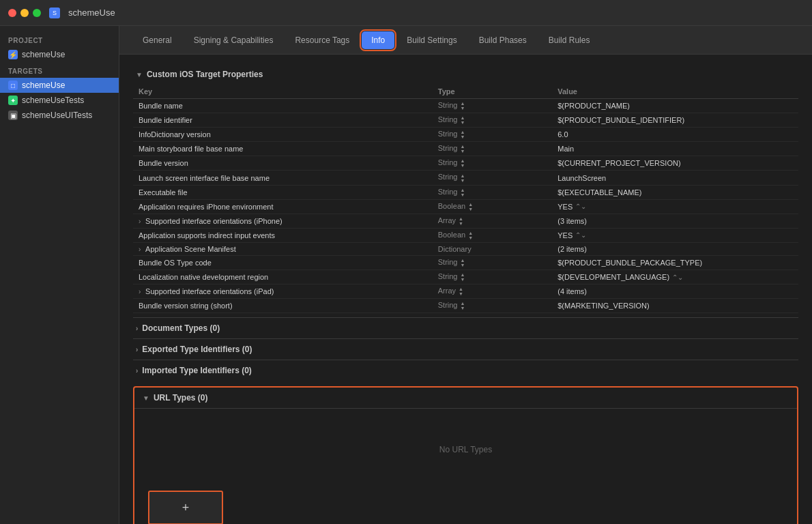  I want to click on value-cell: (3 items), so click(676, 221).